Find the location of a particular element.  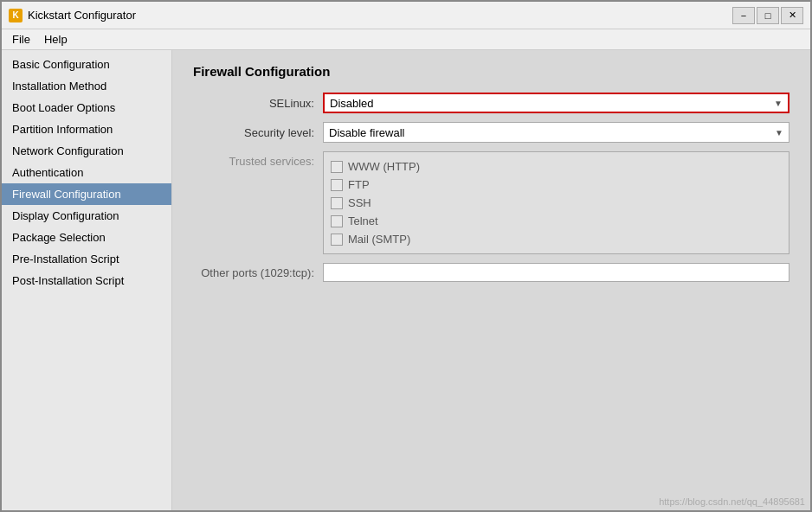

sidebar-item-authentication: Authentication is located at coordinates (87, 173).